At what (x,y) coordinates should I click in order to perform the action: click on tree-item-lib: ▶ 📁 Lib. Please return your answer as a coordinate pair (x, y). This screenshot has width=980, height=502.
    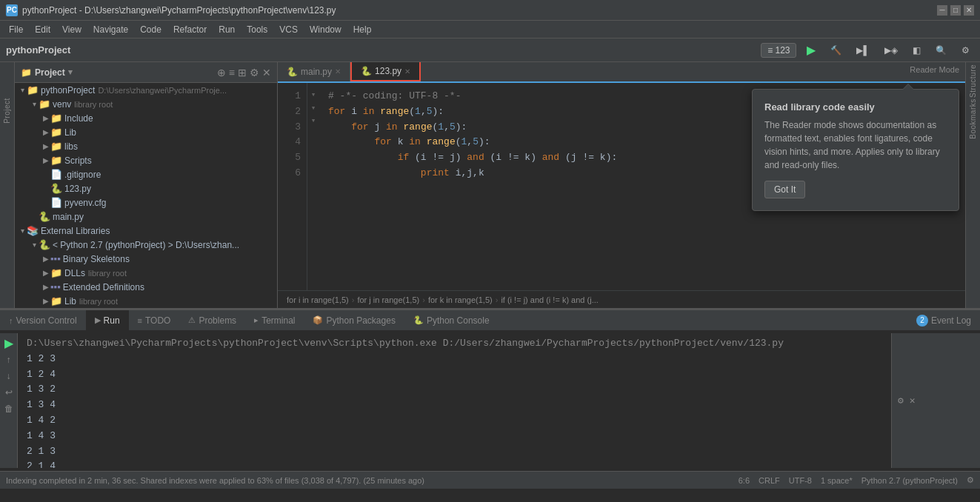
    Looking at the image, I should click on (146, 132).